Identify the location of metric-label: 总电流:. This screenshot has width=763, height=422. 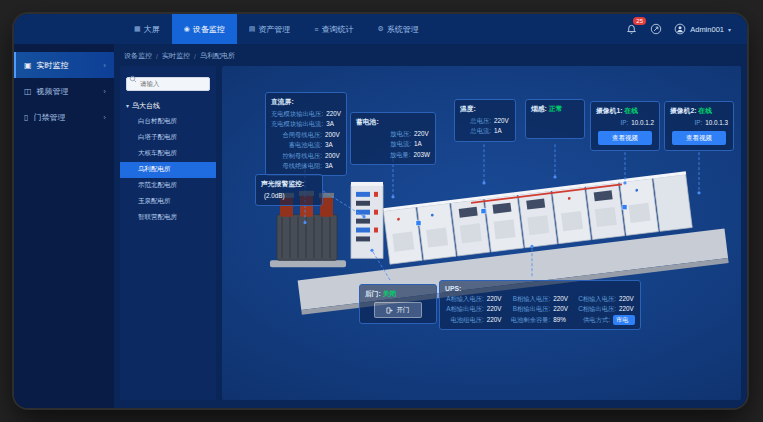
(476, 131).